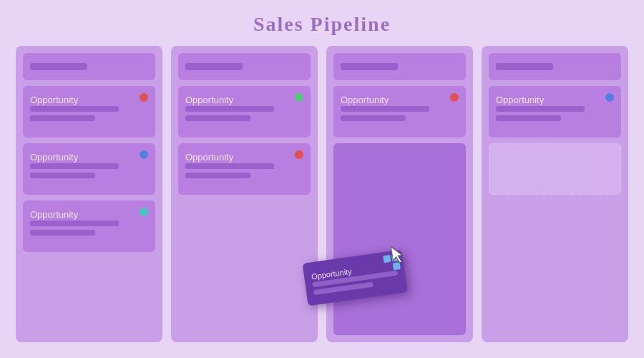  Describe the element at coordinates (230, 166) in the screenshot. I see `card-2-2-bar1` at that location.